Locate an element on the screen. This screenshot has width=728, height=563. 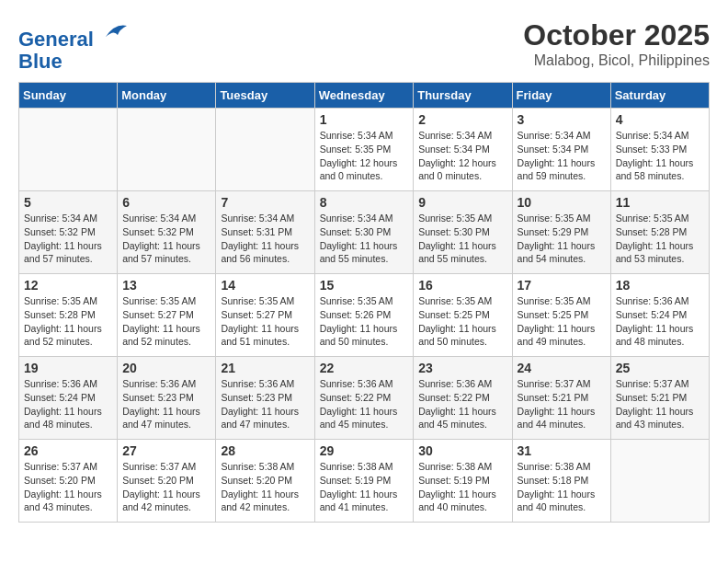
calendar-cell: 18Sunrise: 5:36 AM Sunset: 5:24 PM Dayli… is located at coordinates (660, 316).